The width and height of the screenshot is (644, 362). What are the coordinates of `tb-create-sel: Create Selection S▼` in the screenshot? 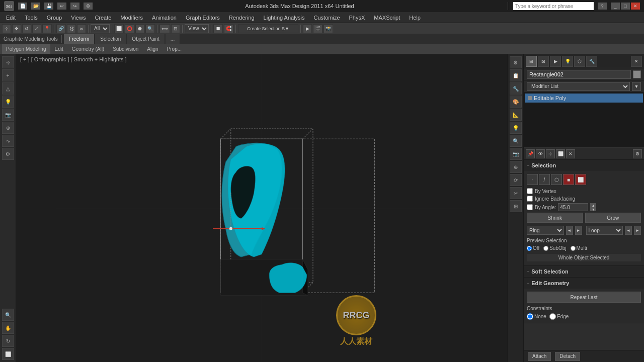 It's located at (268, 29).